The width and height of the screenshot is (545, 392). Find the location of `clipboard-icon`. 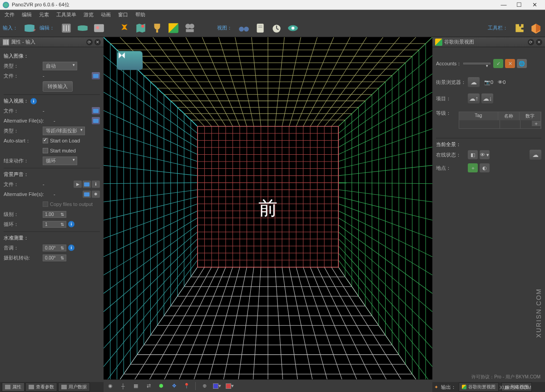

clipboard-icon is located at coordinates (260, 28).